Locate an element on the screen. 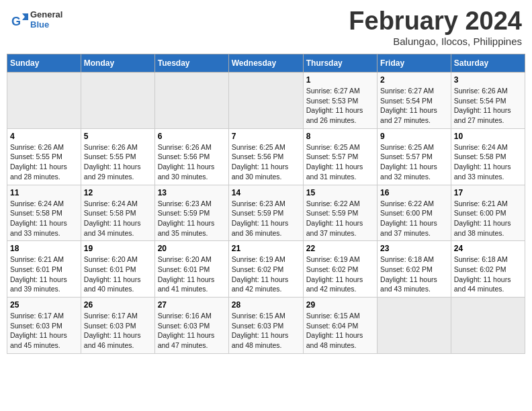  day-number: 18 is located at coordinates (44, 248).